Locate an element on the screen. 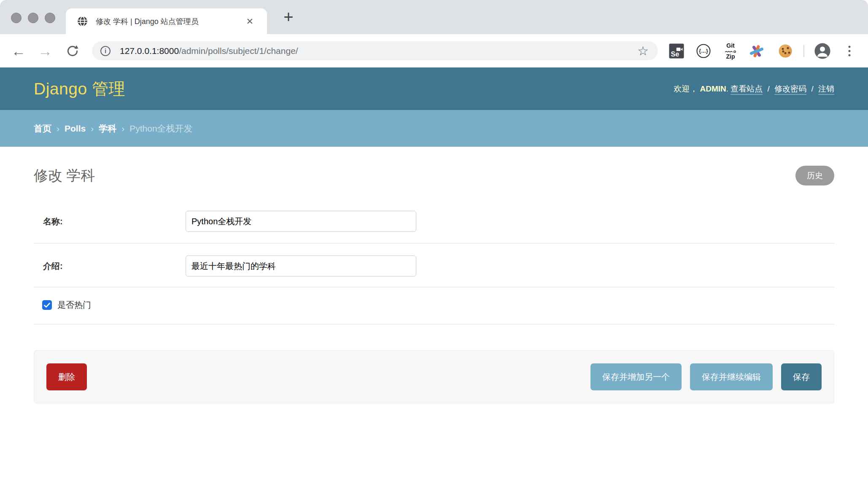 The height and width of the screenshot is (500, 868). is-hot-label: 是否热门 is located at coordinates (74, 305).